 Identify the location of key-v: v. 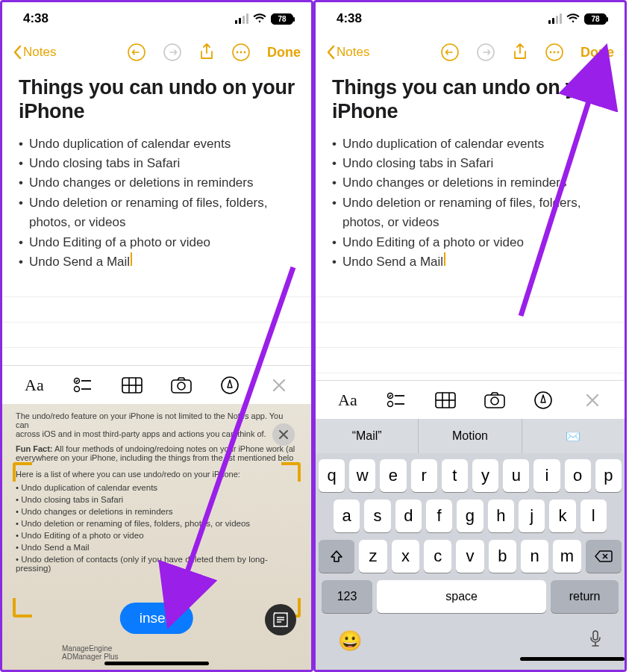
(470, 556).